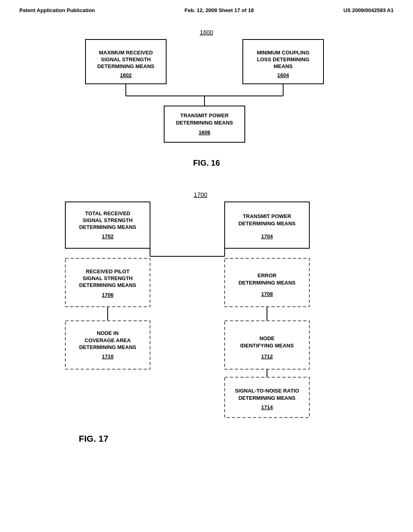 The width and height of the screenshot is (413, 532). Describe the element at coordinates (94, 438) in the screenshot. I see `fig17-caption-label: FIG. 17` at that location.